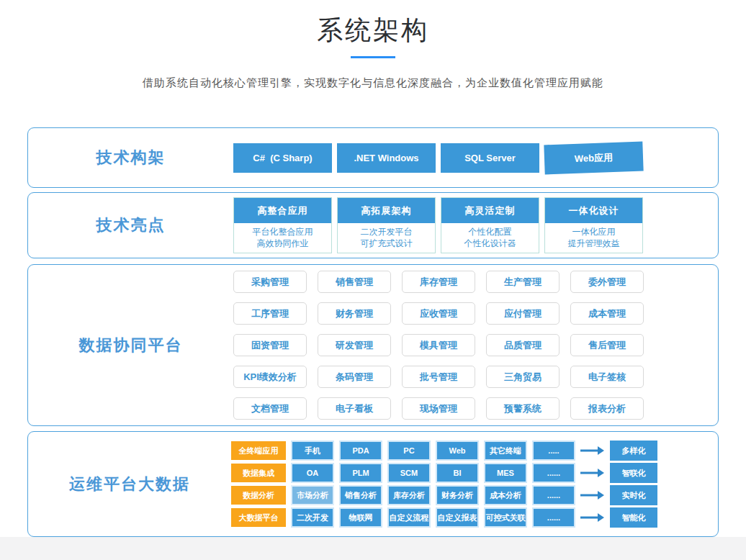 The image size is (746, 560). I want to click on module-chip: KPI绩效分析, so click(270, 377).